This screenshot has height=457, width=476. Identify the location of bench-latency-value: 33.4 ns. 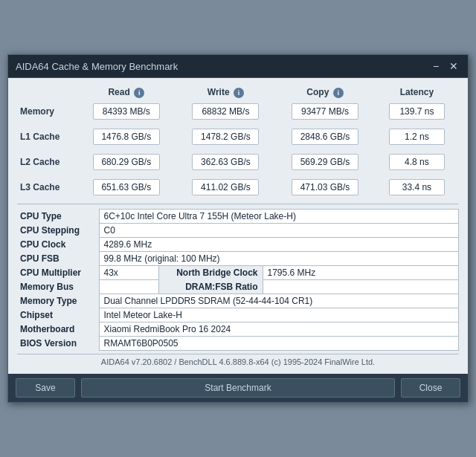
(416, 187).